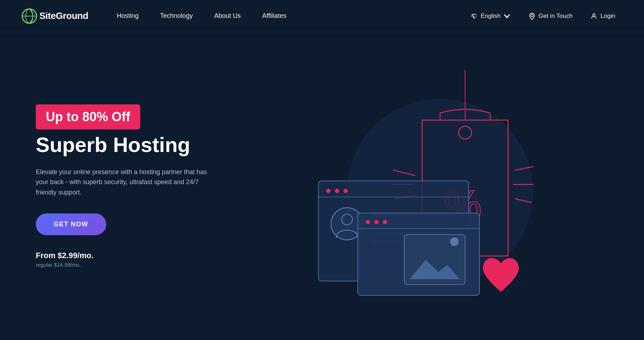  Describe the element at coordinates (88, 117) in the screenshot. I see `hero-badge: Up to 80% Off` at that location.